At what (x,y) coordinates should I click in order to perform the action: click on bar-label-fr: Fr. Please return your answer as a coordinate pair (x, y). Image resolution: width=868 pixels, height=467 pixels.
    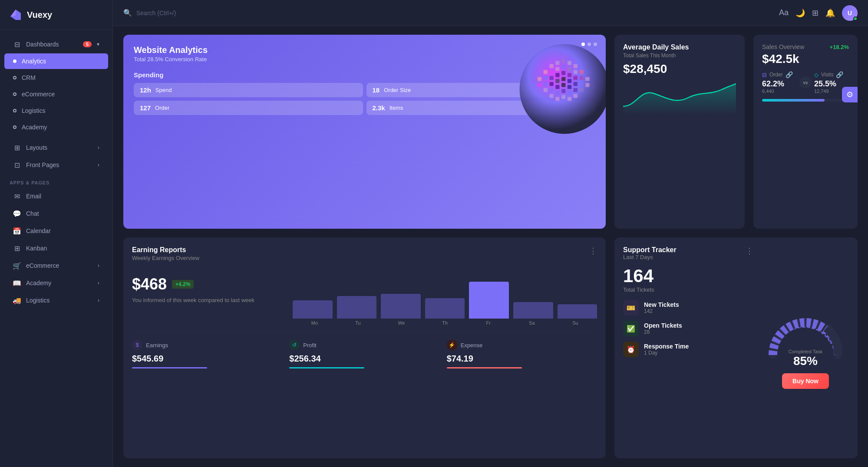
    Looking at the image, I should click on (488, 323).